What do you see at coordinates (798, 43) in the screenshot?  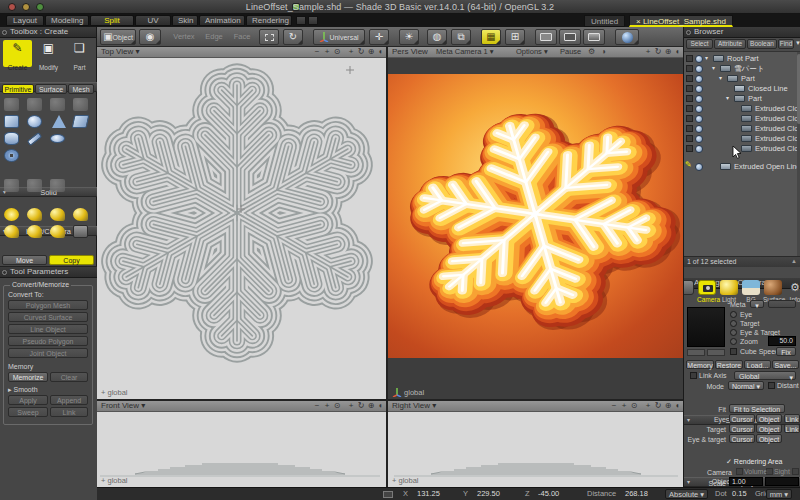 I see `funnel-icon: ▼` at bounding box center [798, 43].